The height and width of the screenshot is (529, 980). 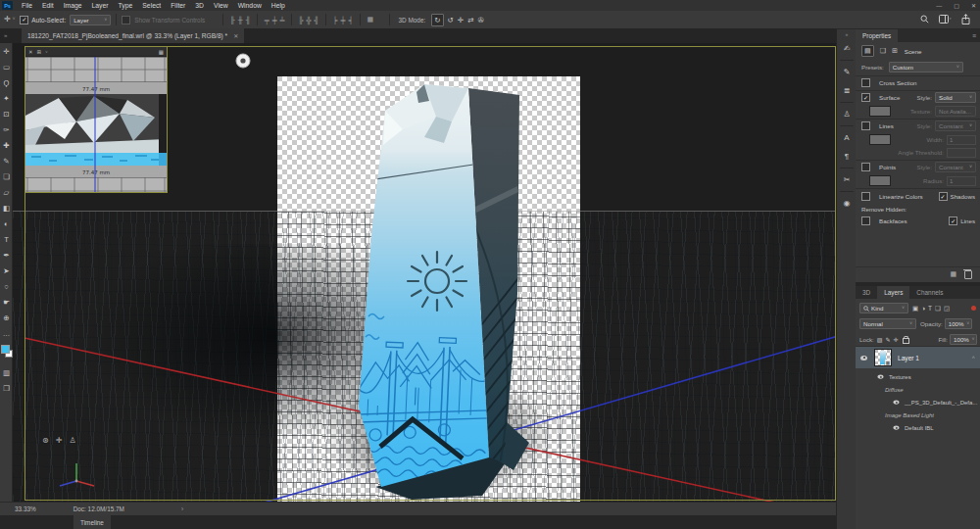 What do you see at coordinates (930, 308) in the screenshot?
I see `filter-type-icon: T` at bounding box center [930, 308].